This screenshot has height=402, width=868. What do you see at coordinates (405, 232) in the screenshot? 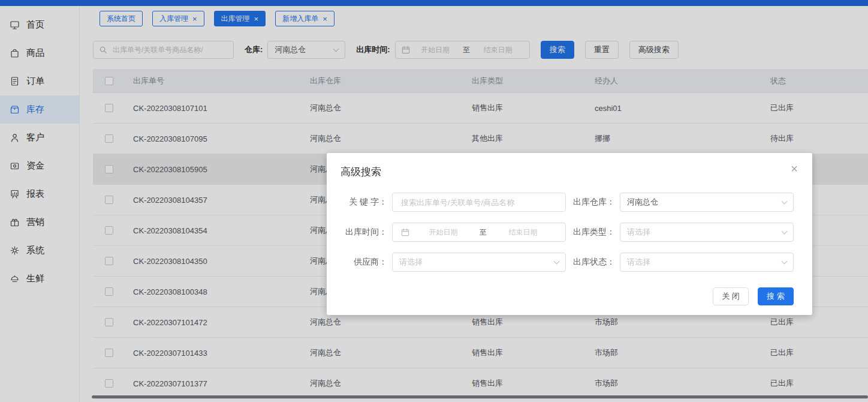
I see `calendar-icon` at bounding box center [405, 232].